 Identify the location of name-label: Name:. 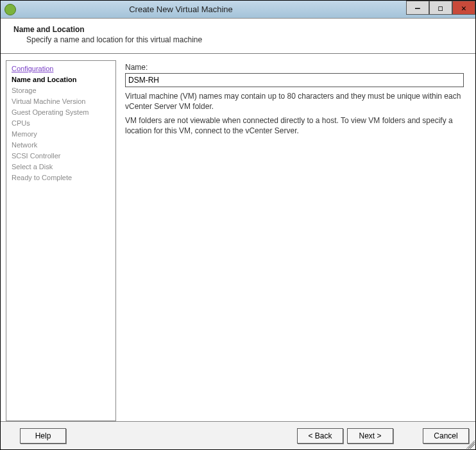
(294, 67).